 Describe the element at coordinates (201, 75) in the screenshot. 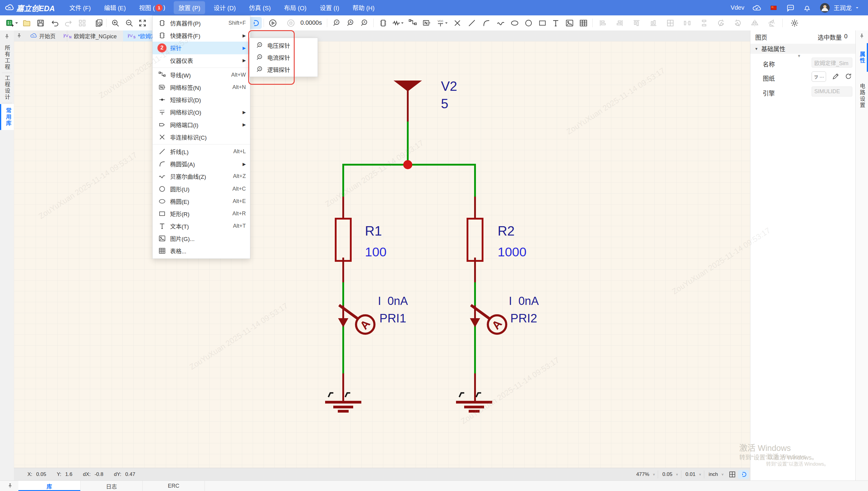

I see `menu-item-wire: 导线(W)Alt+W` at that location.